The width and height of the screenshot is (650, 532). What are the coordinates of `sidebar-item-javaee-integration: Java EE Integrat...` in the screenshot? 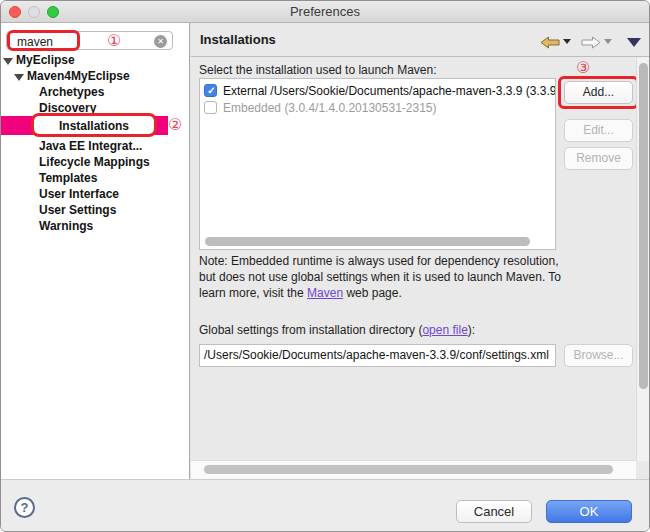 It's located at (90, 146).